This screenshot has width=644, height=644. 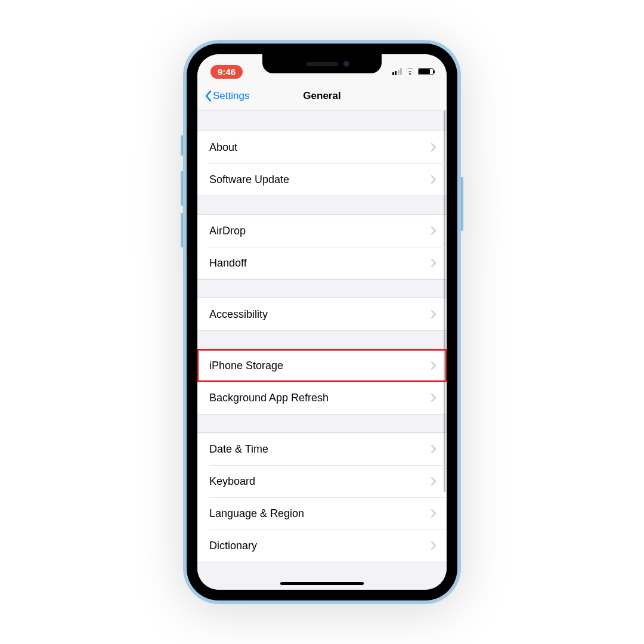 What do you see at coordinates (322, 163) in the screenshot?
I see `settings-group: AboutSoftware Update` at bounding box center [322, 163].